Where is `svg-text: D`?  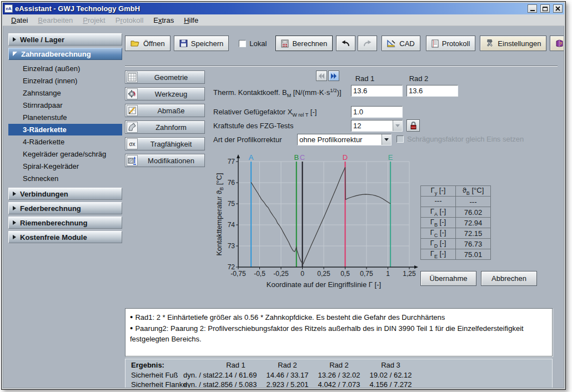 svg-text: D is located at coordinates (345, 158).